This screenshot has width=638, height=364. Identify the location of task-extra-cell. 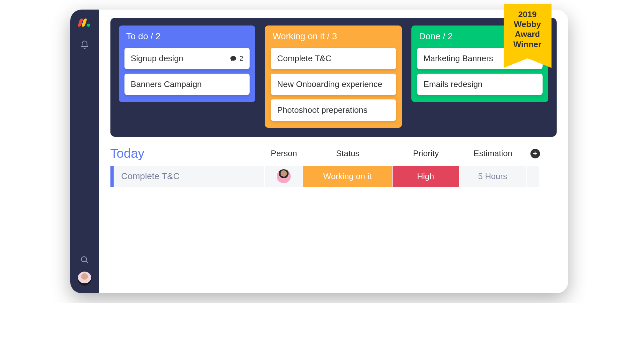
(533, 176).